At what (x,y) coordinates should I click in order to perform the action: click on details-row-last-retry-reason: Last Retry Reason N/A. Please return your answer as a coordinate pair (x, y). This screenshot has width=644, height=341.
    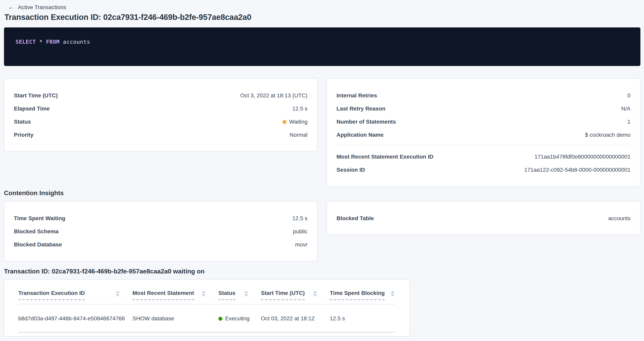
    Looking at the image, I should click on (484, 108).